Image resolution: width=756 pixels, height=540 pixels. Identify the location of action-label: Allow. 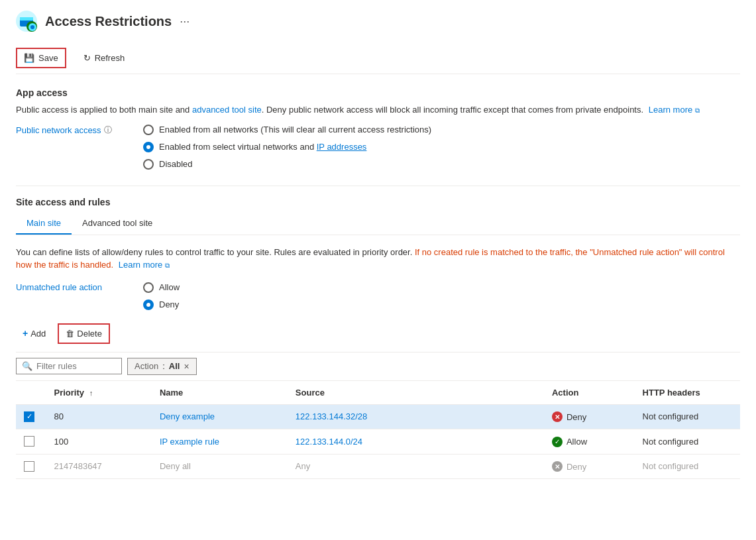
(576, 441).